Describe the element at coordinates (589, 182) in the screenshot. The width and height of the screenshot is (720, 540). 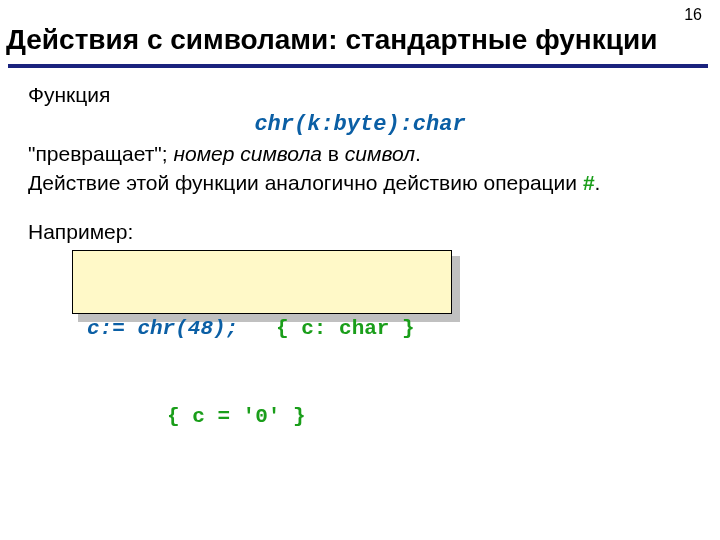
I see `hash-operator: #` at that location.